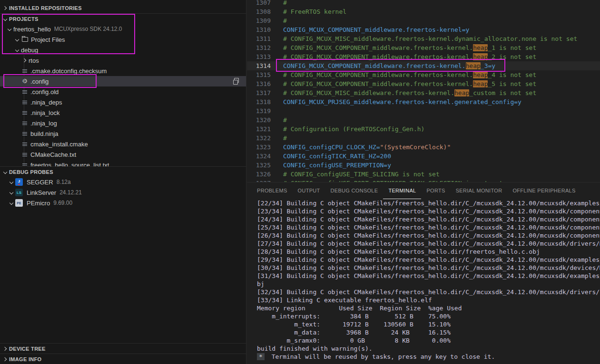 Image resolution: width=600 pixels, height=364 pixels. What do you see at coordinates (123, 113) in the screenshot?
I see `tree-item-ninja-lock: .ninja_lock` at bounding box center [123, 113].